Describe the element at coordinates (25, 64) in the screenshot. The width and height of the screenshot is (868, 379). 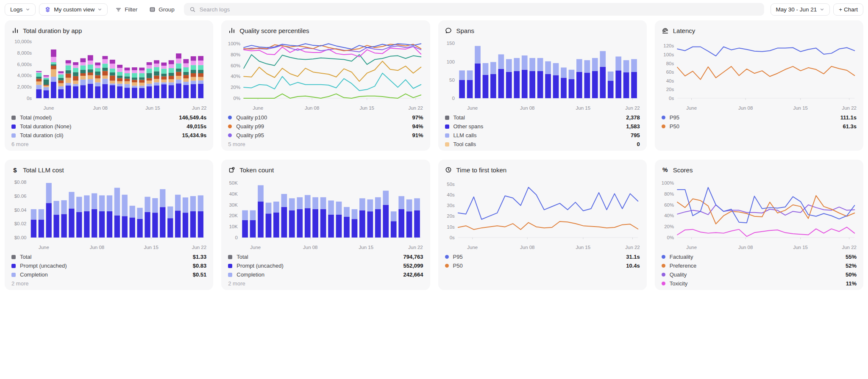
I see `svg-text: 6,000s` at that location.